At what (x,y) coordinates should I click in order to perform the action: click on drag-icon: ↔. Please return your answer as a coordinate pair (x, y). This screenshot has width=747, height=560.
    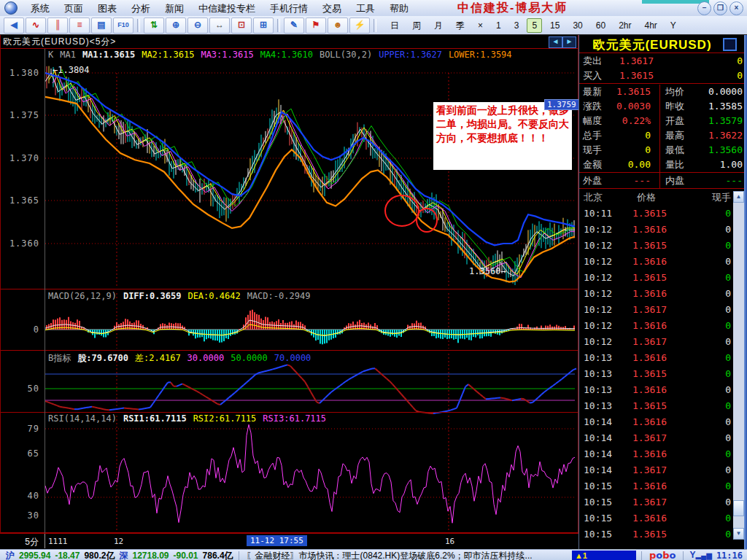
    Looking at the image, I should click on (220, 26).